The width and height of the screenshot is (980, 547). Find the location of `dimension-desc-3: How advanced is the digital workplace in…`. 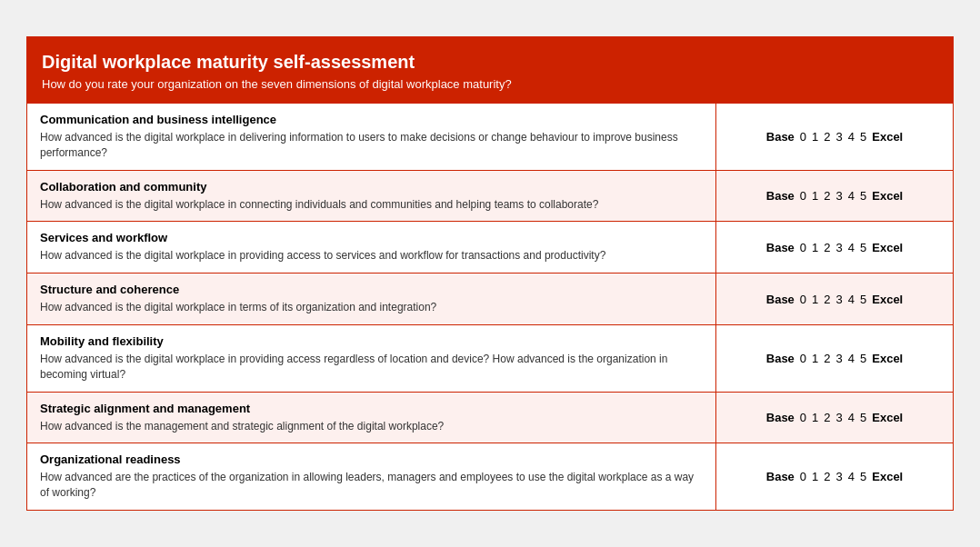

dimension-desc-3: How advanced is the digital workplace in… is located at coordinates (371, 256).